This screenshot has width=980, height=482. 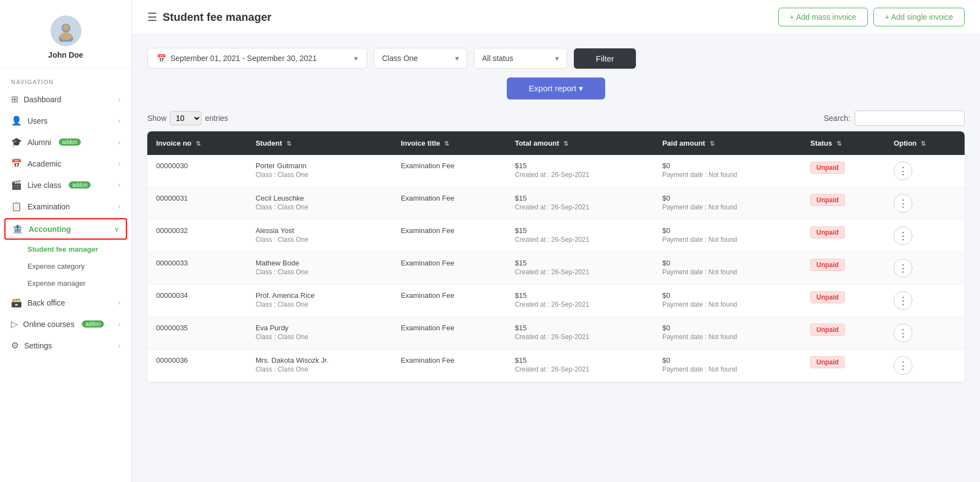 I want to click on table-row: 00000032 Alessia Yost Class : Class One …, so click(x=556, y=236).